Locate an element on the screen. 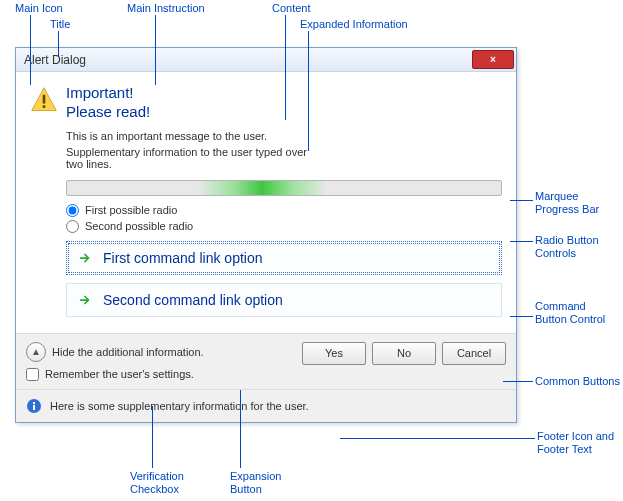 The height and width of the screenshot is (501, 623). callout-footer-icon-text: Footer Icon and Footer Text is located at coordinates (576, 443).